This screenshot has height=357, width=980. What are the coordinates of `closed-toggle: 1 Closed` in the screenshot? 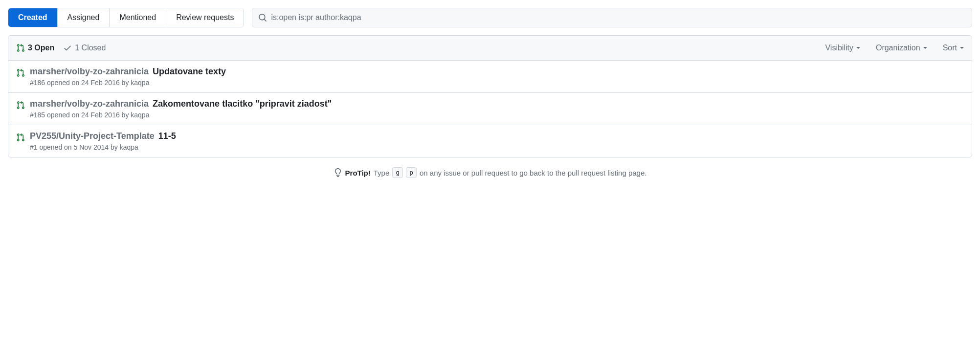 It's located at (84, 48).